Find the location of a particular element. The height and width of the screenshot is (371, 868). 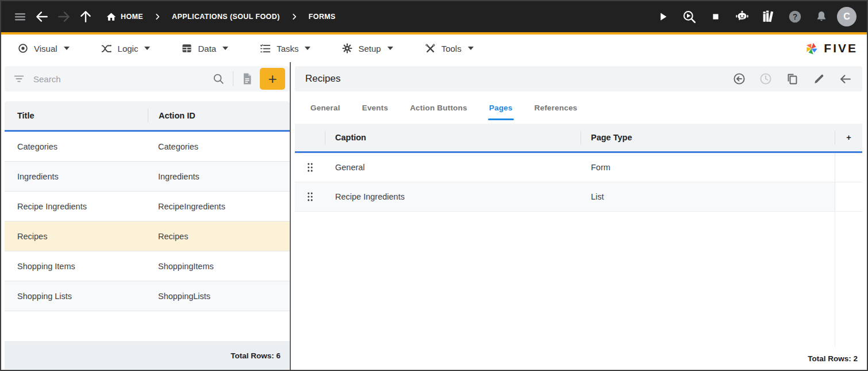

breadcrumb-applications: APPLICATIONS (SOUL FOOD) is located at coordinates (226, 17).